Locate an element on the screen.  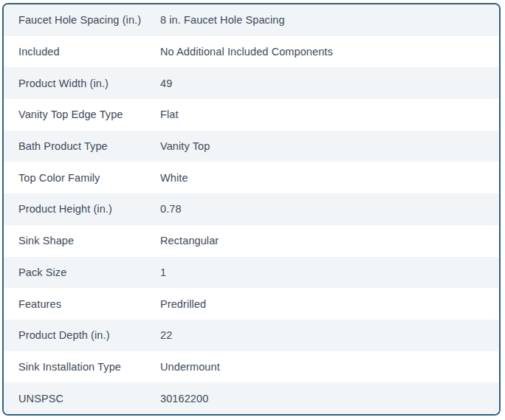
spec-row: Faucet Hole Spacing (in.) 8 in. Faucet H… is located at coordinates (251, 21).